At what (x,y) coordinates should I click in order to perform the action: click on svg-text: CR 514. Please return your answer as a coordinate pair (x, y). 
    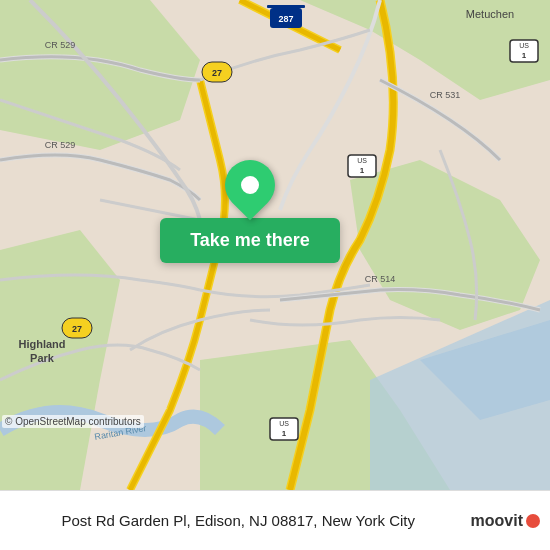
    Looking at the image, I should click on (380, 279).